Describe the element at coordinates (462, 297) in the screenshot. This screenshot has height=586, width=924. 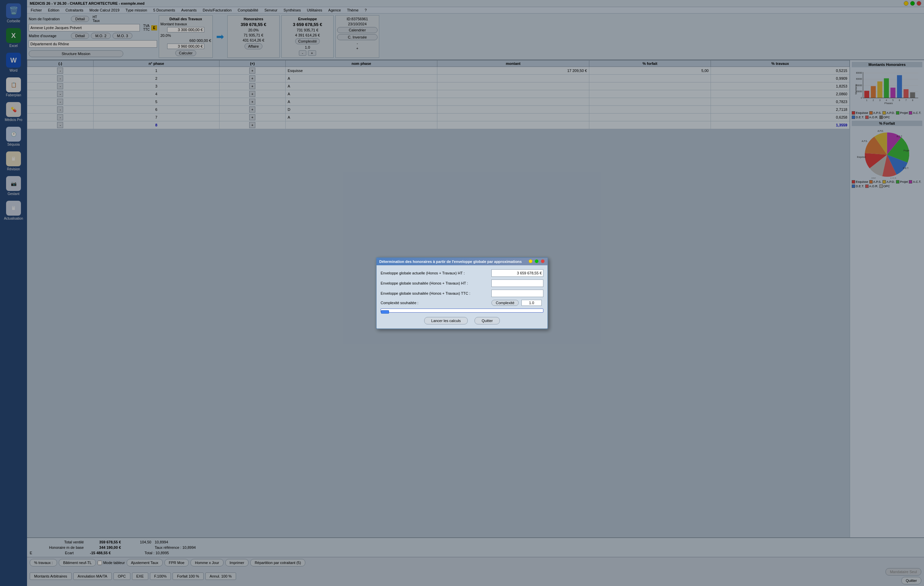
I see `modal-body: Enveloppe globale actuelle (Honos + Trav…` at that location.